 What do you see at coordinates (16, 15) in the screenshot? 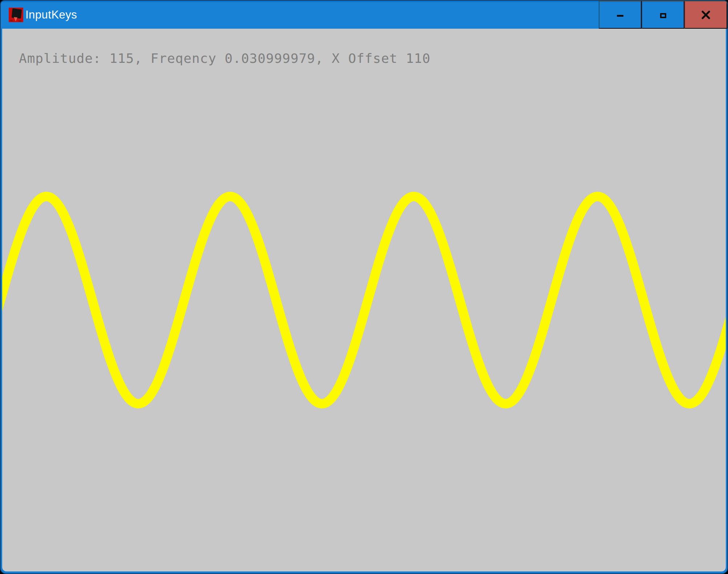
I see `app-icon` at bounding box center [16, 15].